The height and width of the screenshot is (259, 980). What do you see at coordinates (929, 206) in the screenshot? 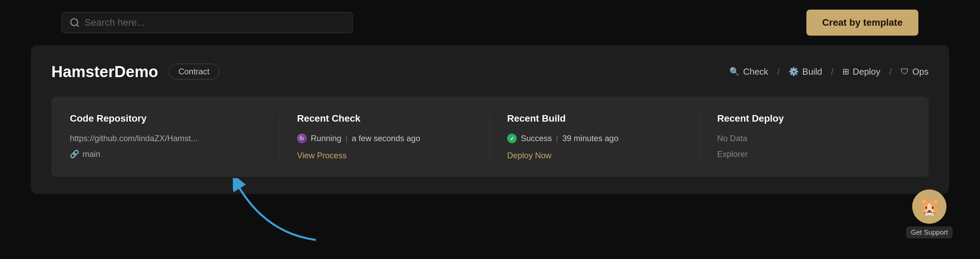
I see `hamster-icon: 🐹` at bounding box center [929, 206].